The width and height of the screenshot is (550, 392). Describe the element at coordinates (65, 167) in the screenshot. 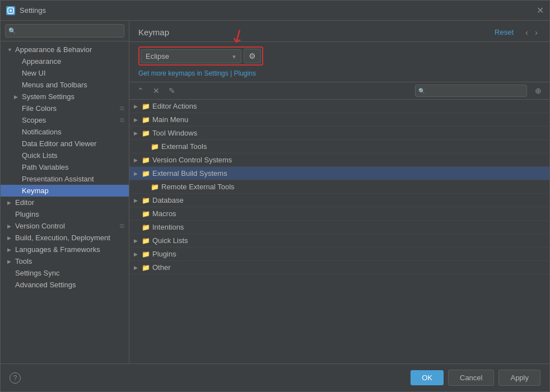

I see `sidebar-item-path-variables: Path Variables` at that location.